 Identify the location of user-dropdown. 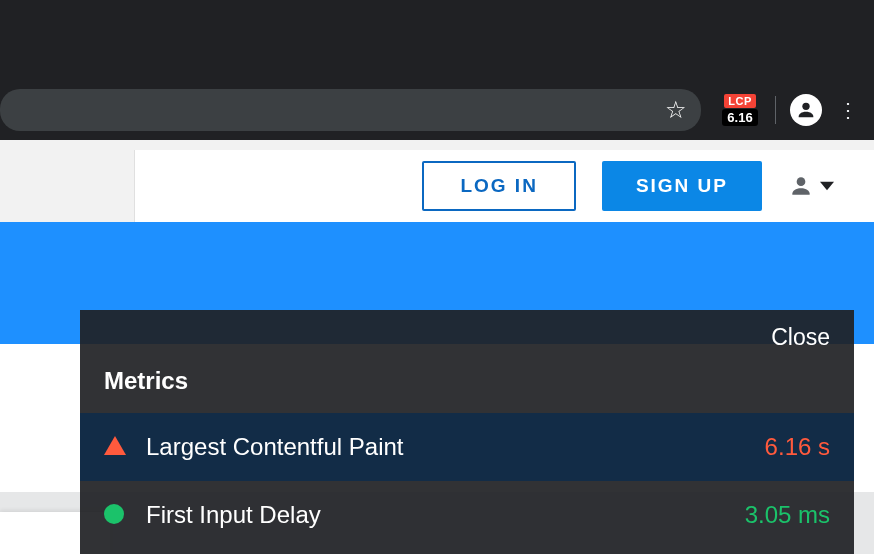
(811, 186).